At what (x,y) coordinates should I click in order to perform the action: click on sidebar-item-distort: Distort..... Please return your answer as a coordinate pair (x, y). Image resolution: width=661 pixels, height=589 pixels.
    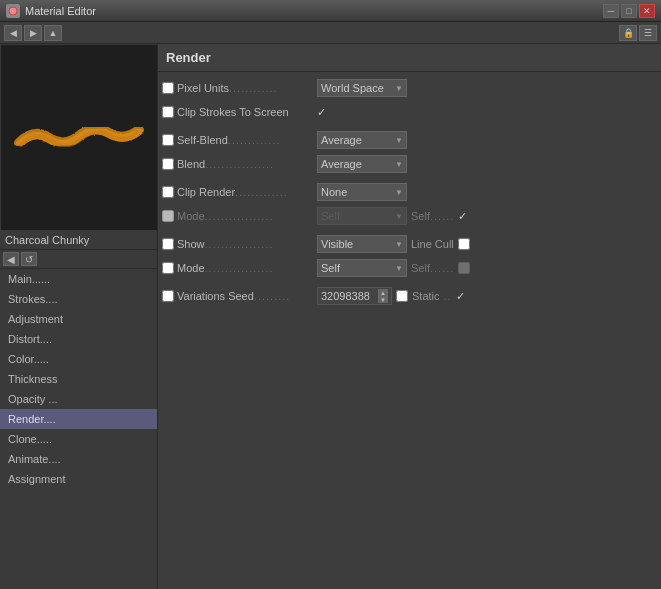
    Looking at the image, I should click on (78, 339).